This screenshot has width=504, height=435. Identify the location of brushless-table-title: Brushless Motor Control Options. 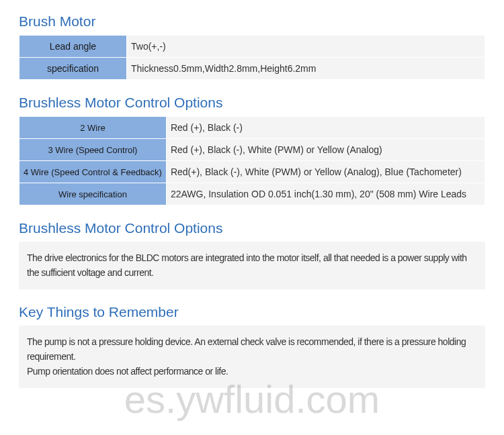
(252, 103).